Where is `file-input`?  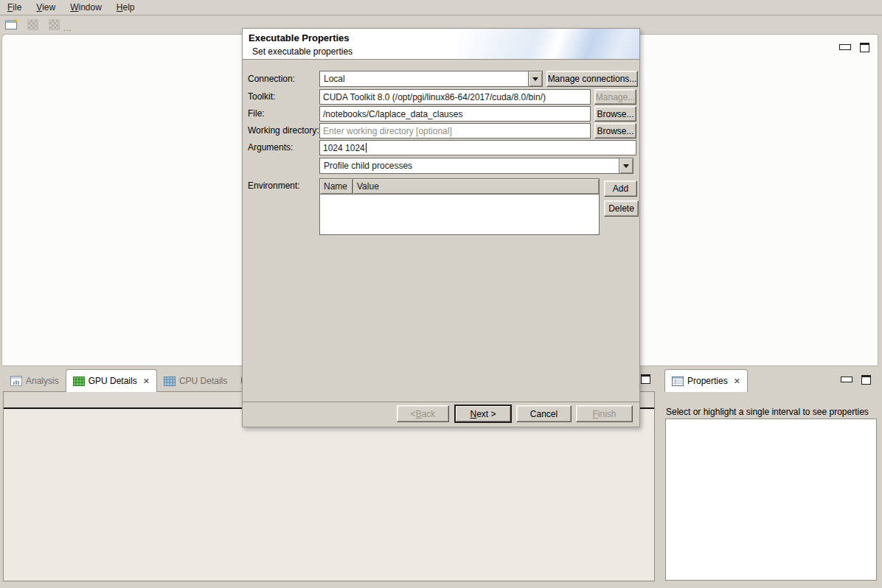 file-input is located at coordinates (455, 113).